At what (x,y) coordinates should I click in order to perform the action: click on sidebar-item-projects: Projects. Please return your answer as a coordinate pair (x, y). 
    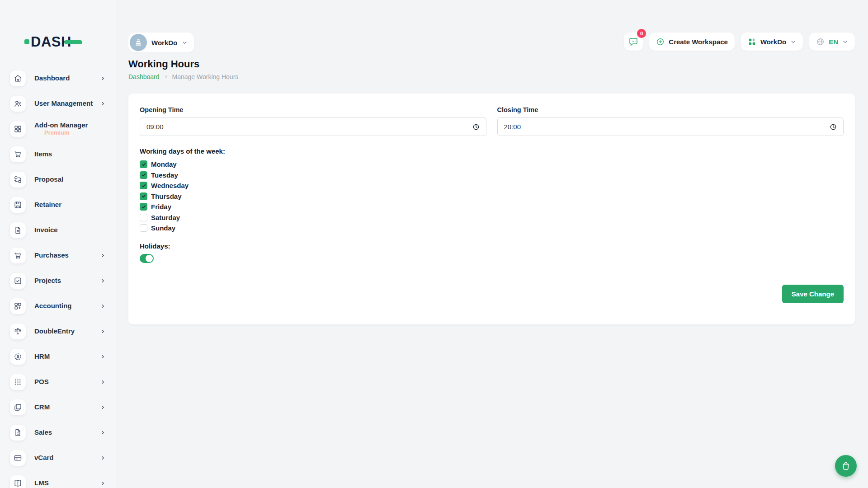
    Looking at the image, I should click on (58, 281).